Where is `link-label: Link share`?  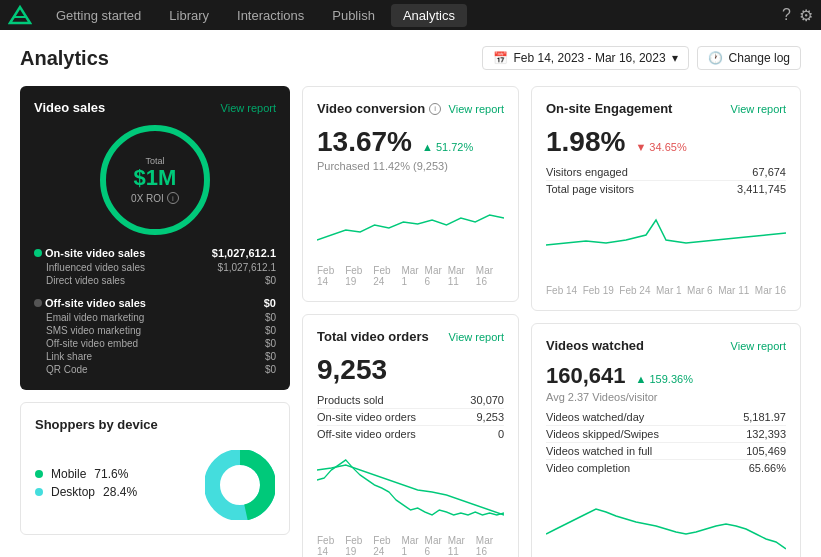
link-label: Link share is located at coordinates (69, 356).